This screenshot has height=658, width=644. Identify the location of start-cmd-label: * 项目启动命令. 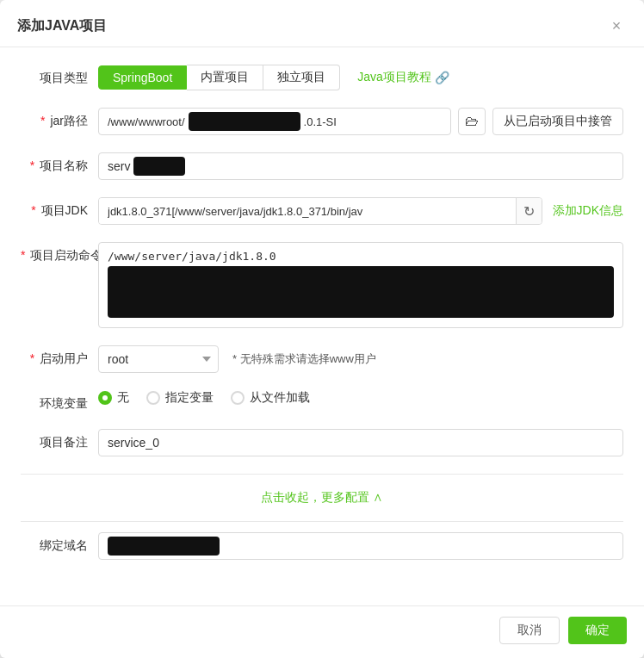
(59, 253).